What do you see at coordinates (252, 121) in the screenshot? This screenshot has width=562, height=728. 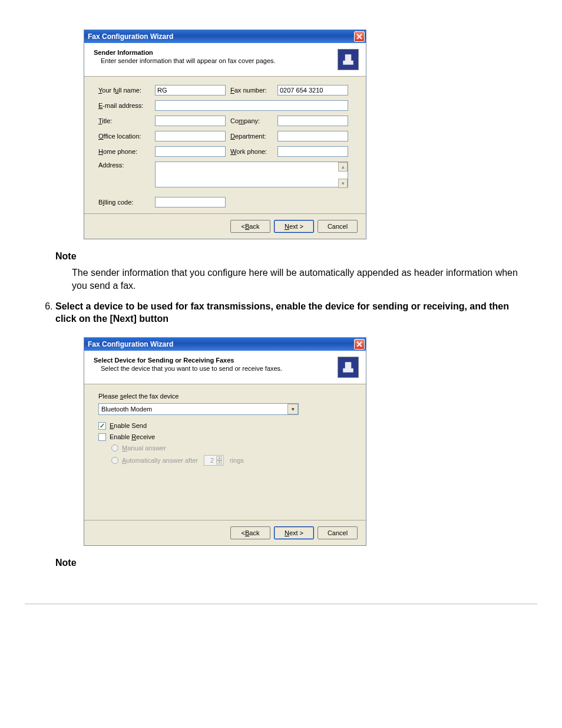 I see `company-label: Company:` at bounding box center [252, 121].